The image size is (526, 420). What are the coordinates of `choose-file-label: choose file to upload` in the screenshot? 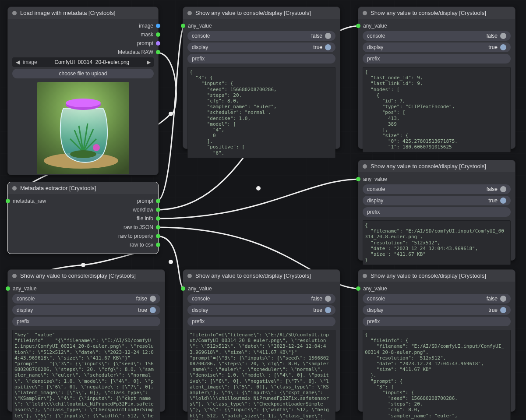 It's located at (83, 74).